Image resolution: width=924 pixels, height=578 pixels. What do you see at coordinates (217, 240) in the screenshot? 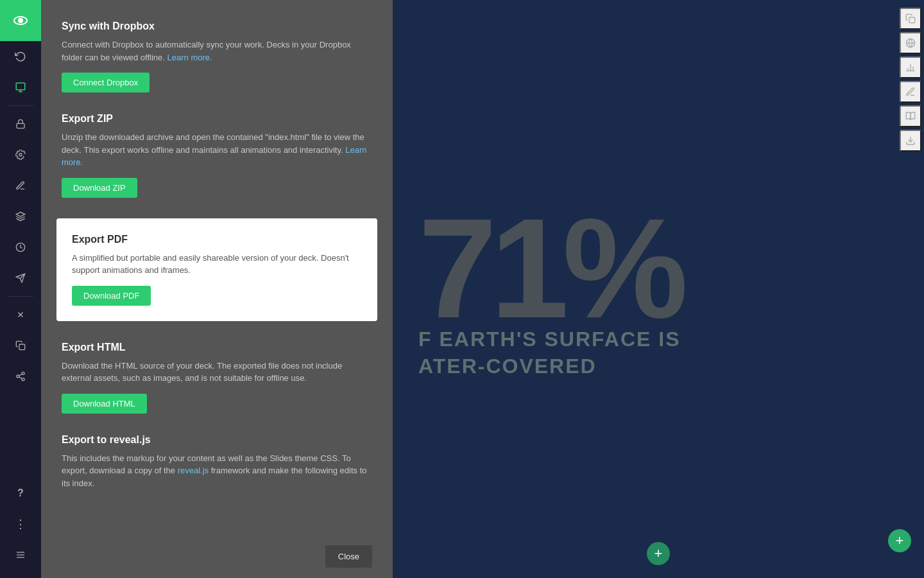
I see `pdf-section-title: Export PDF` at bounding box center [217, 240].